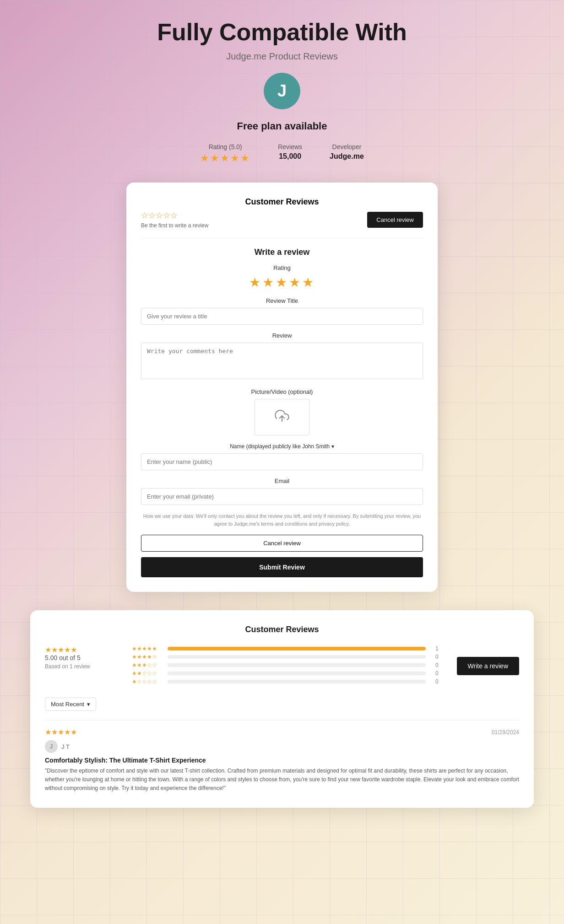  What do you see at coordinates (175, 226) in the screenshot?
I see `be-first-text: Be the first to write a review` at bounding box center [175, 226].